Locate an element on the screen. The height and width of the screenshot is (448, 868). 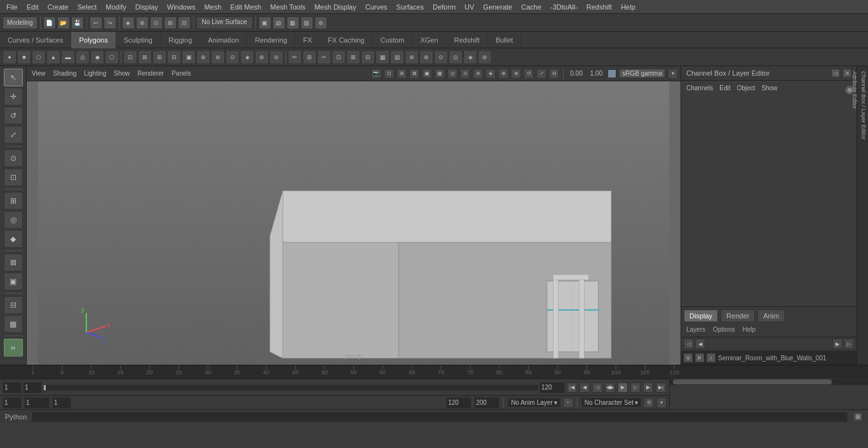
char-set-settings: ⚙ is located at coordinates (649, 403).